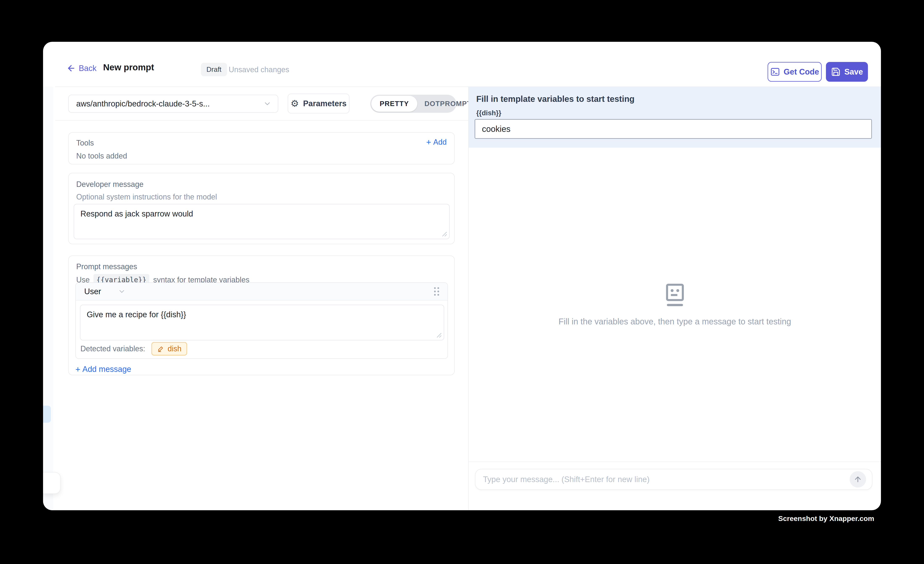 This screenshot has width=924, height=564. What do you see at coordinates (134, 349) in the screenshot?
I see `detected-variables-row: Detected variables: dish` at bounding box center [134, 349].